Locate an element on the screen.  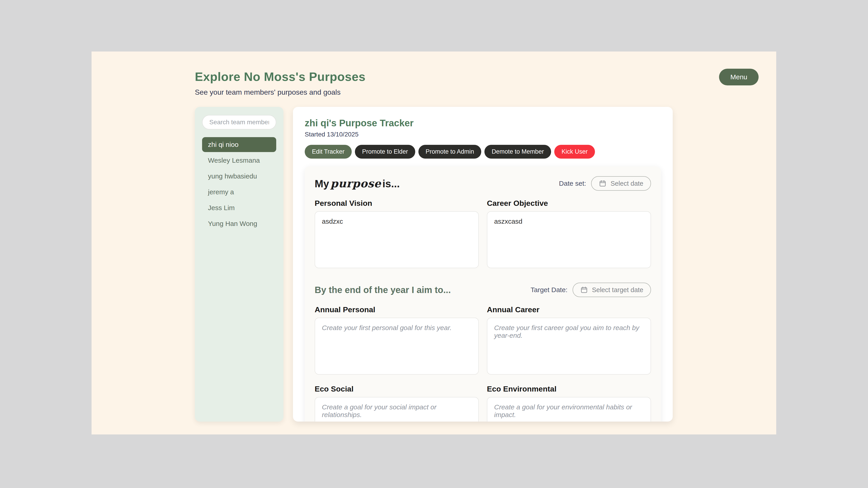
member-item-yung-hwbasiedu: yung hwbasiedu is located at coordinates (239, 176).